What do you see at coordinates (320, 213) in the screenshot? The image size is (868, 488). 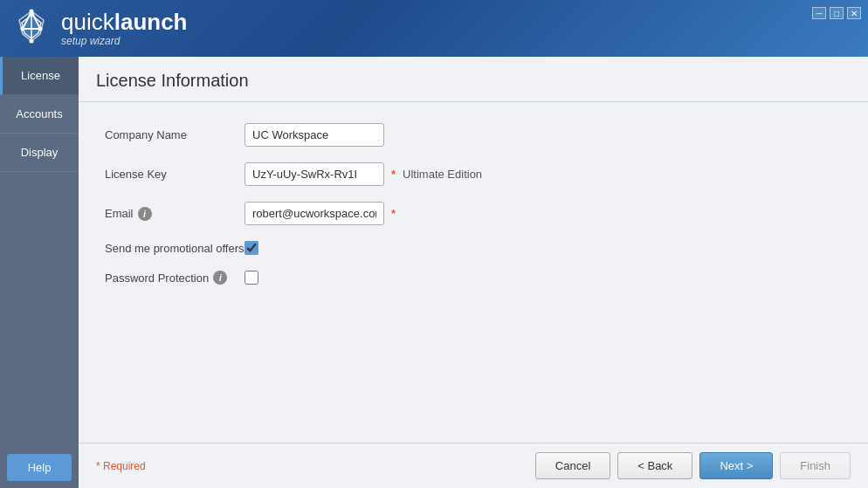 I see `email-control: *` at bounding box center [320, 213].